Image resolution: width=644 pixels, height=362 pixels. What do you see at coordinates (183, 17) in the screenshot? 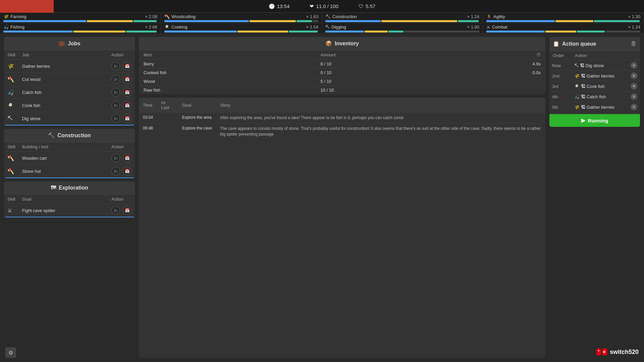
I see `skill-name: Woodcutting` at bounding box center [183, 17].